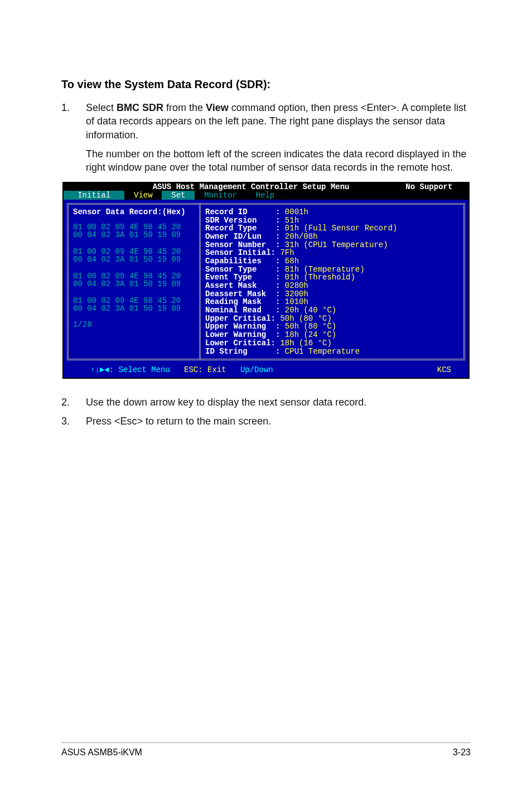 The height and width of the screenshot is (791, 532). What do you see at coordinates (266, 370) in the screenshot?
I see `terminal-status-bar: ↑↓►◄: Select Menu ESC: Exit Up/Down KCS` at bounding box center [266, 370].